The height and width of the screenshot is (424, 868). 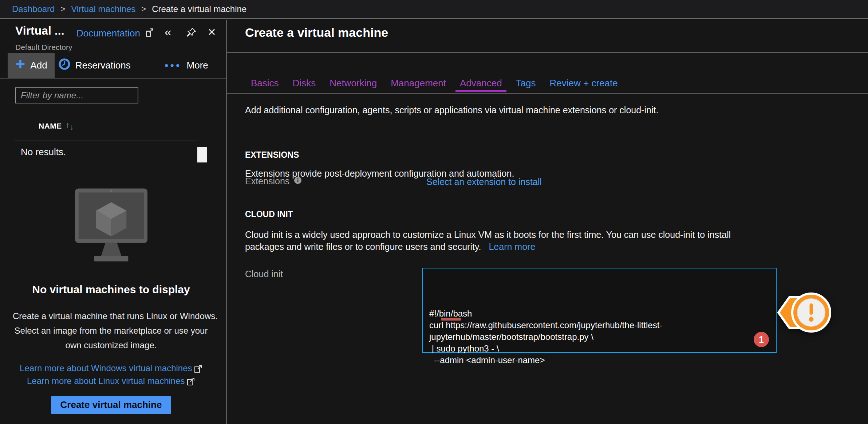 I want to click on code-line: curl https://raw.githubusercontent.com/j…, so click(x=599, y=325).